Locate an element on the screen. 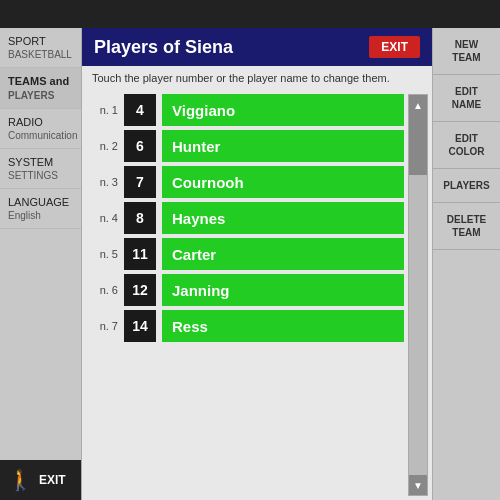 This screenshot has height=500, width=500. player-number: 8 is located at coordinates (140, 218).